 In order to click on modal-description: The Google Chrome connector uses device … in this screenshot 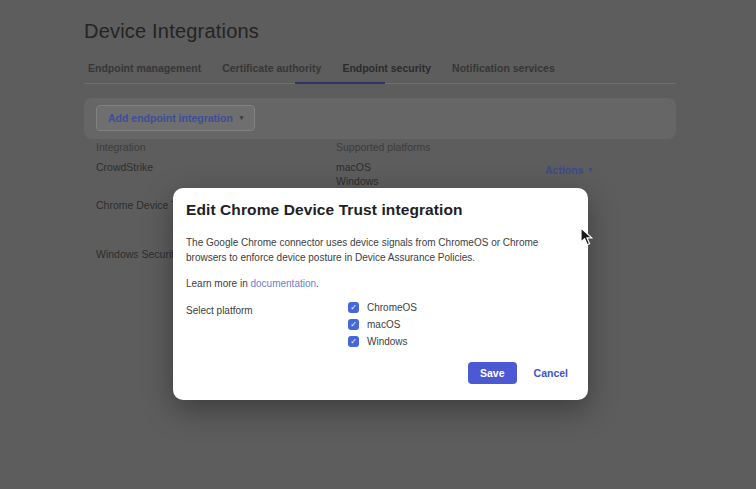, I will do `click(381, 250)`.